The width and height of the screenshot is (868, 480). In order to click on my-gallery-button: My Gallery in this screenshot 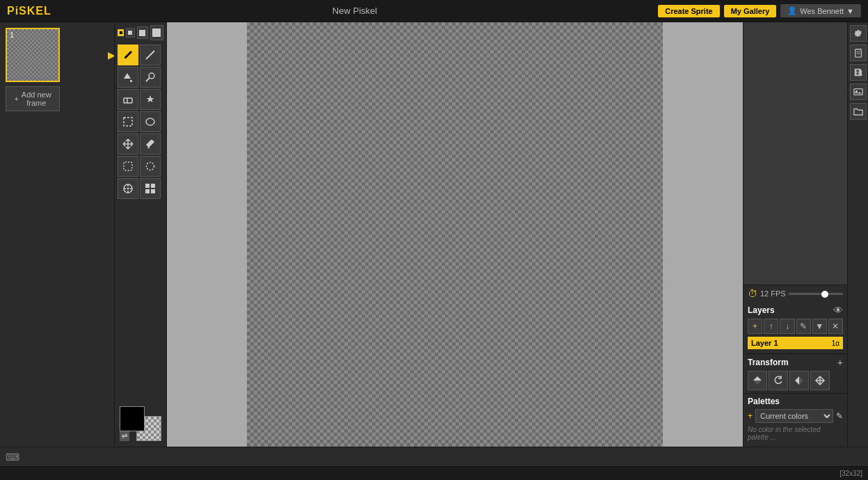, I will do `click(750, 11)`.